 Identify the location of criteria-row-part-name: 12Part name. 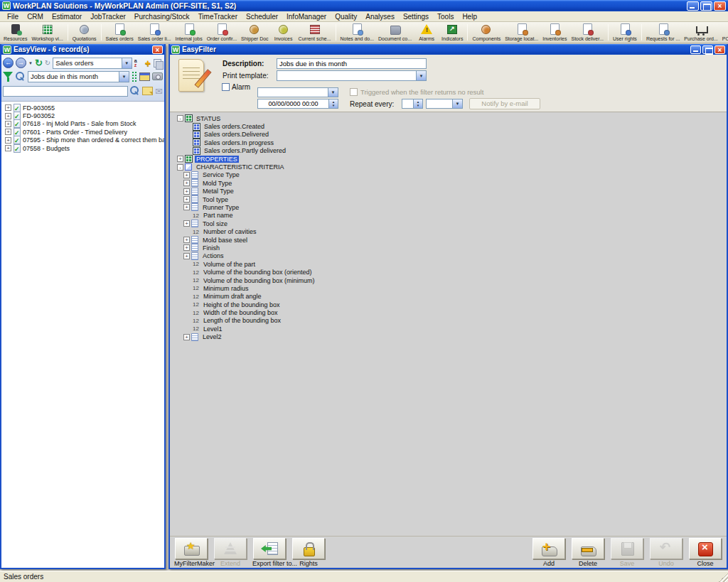
(451, 216).